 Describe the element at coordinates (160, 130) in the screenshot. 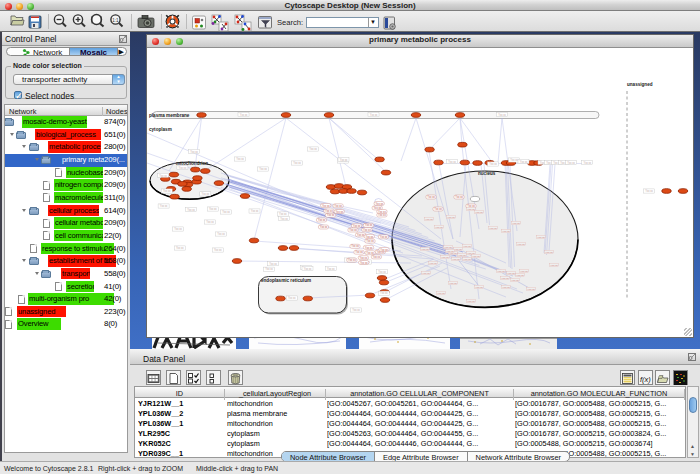

I see `svg-text: cytoplasm` at that location.